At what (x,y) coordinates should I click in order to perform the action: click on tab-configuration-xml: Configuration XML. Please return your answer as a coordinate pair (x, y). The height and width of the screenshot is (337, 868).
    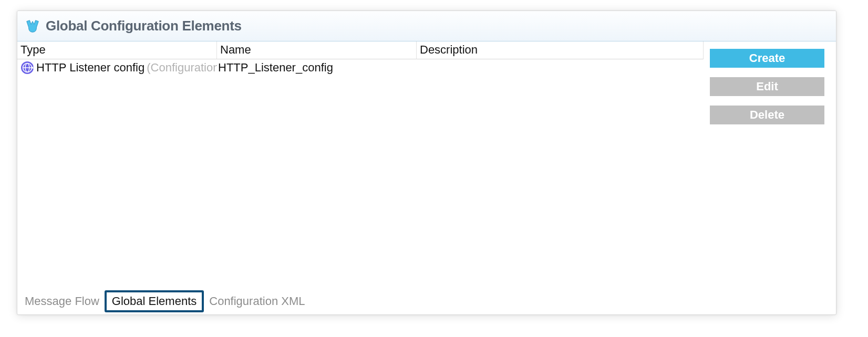
    Looking at the image, I should click on (257, 301).